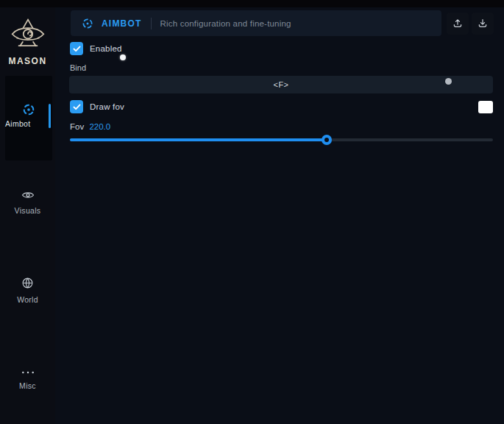 The width and height of the screenshot is (504, 424). What do you see at coordinates (28, 61) in the screenshot?
I see `brand-name: MASON` at bounding box center [28, 61].